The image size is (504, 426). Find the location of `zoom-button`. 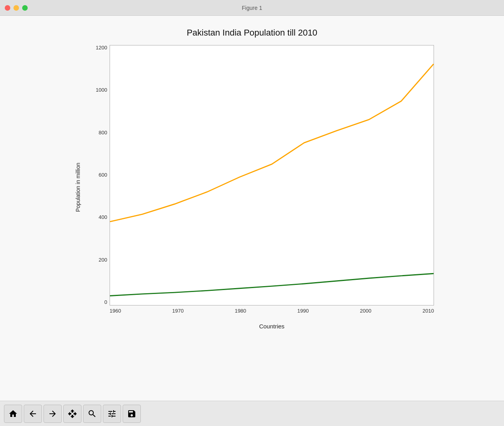

zoom-button is located at coordinates (92, 414).